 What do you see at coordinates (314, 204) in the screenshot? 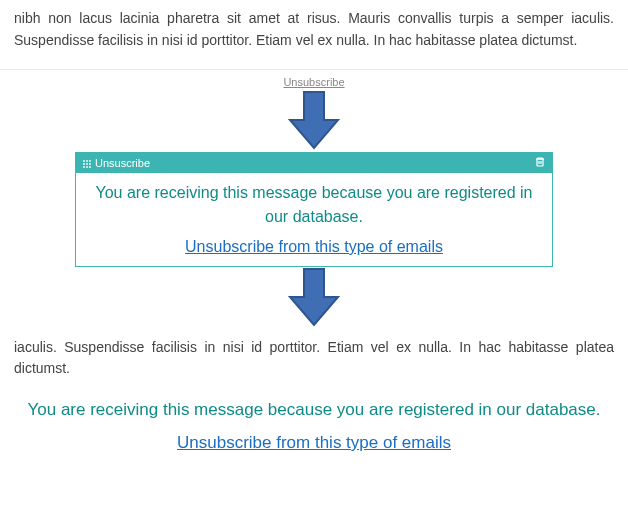
I see `component-message: You are receiving this message because y…` at bounding box center [314, 204].